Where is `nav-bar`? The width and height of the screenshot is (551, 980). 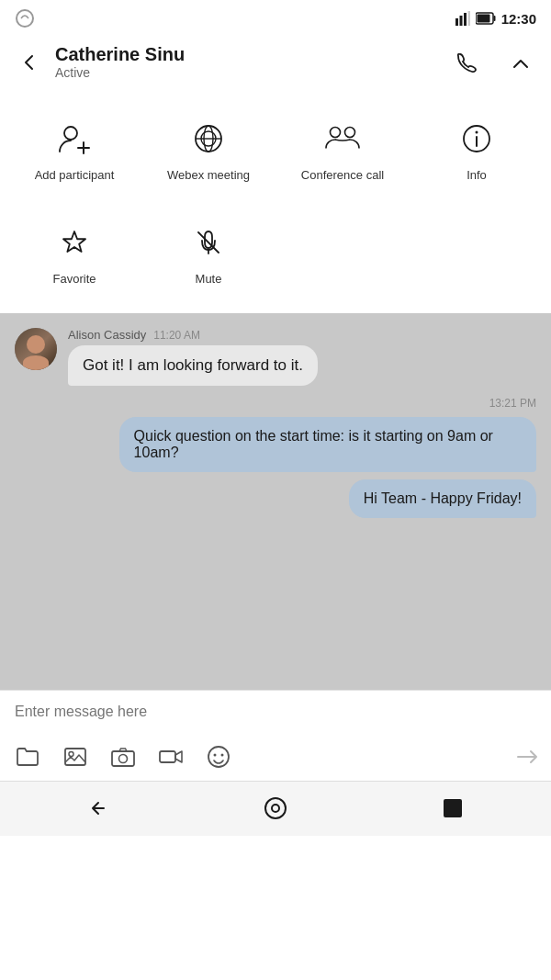 nav-bar is located at coordinates (276, 808).